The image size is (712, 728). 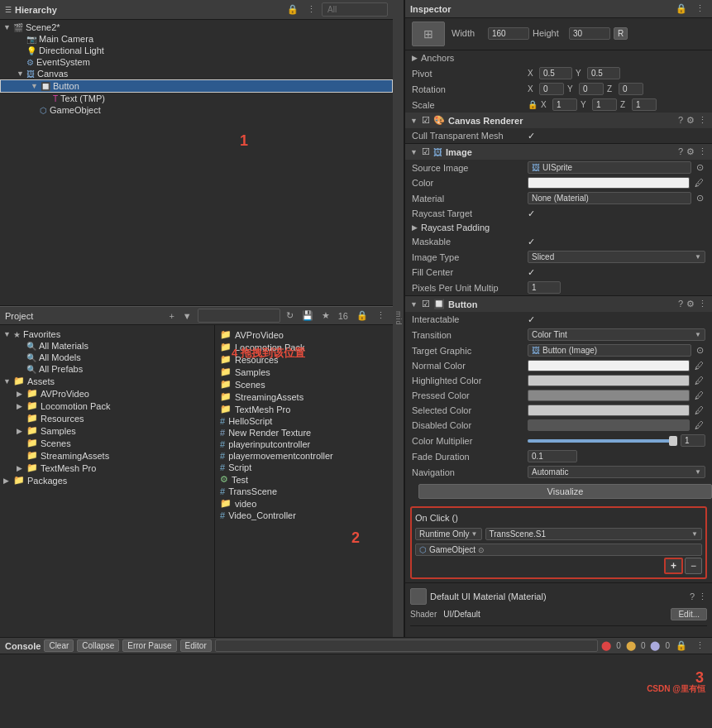 I want to click on asset-samples: 📁 Samples, so click(x=304, y=372).